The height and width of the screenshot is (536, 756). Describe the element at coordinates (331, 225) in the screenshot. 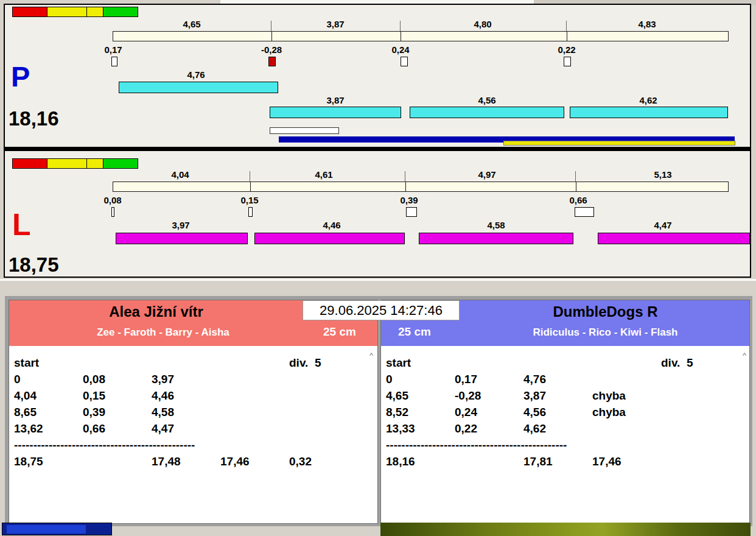

I see `lane-l-dogtime-label: 4,46` at that location.